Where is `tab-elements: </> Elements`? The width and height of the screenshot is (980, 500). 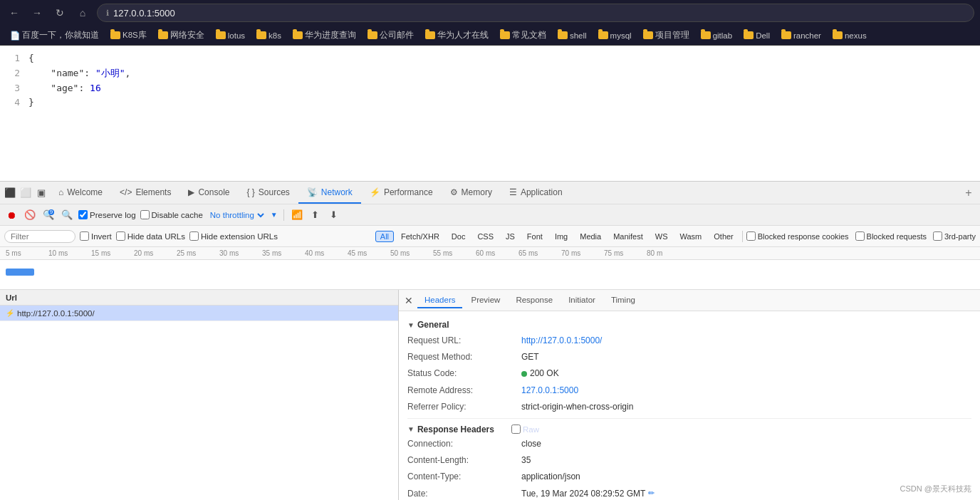
tab-elements: </> Elements is located at coordinates (145, 192).